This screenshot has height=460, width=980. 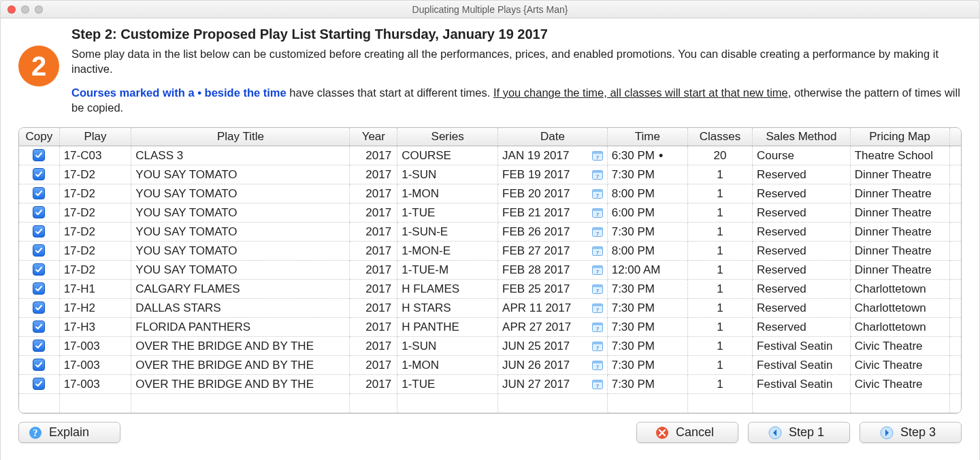 I want to click on cell-date: FEB 28 20177, so click(x=553, y=270).